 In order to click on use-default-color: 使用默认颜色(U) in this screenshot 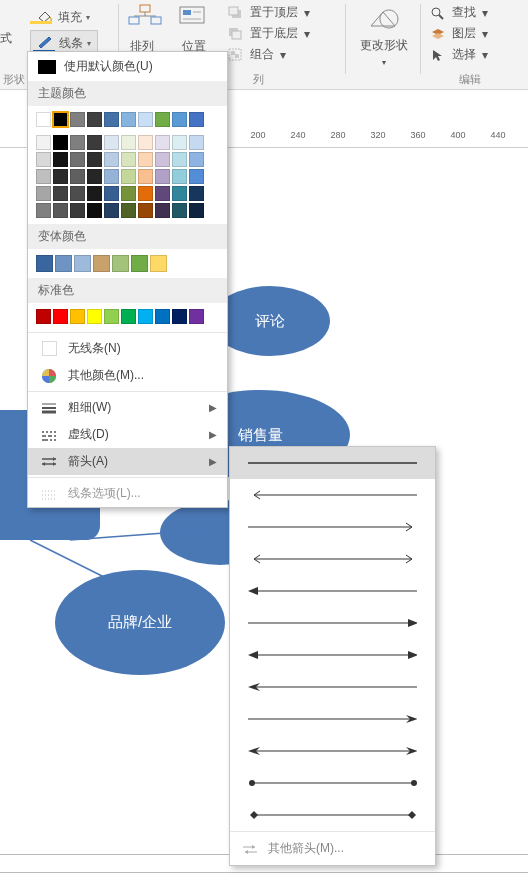, I will do `click(128, 66)`.